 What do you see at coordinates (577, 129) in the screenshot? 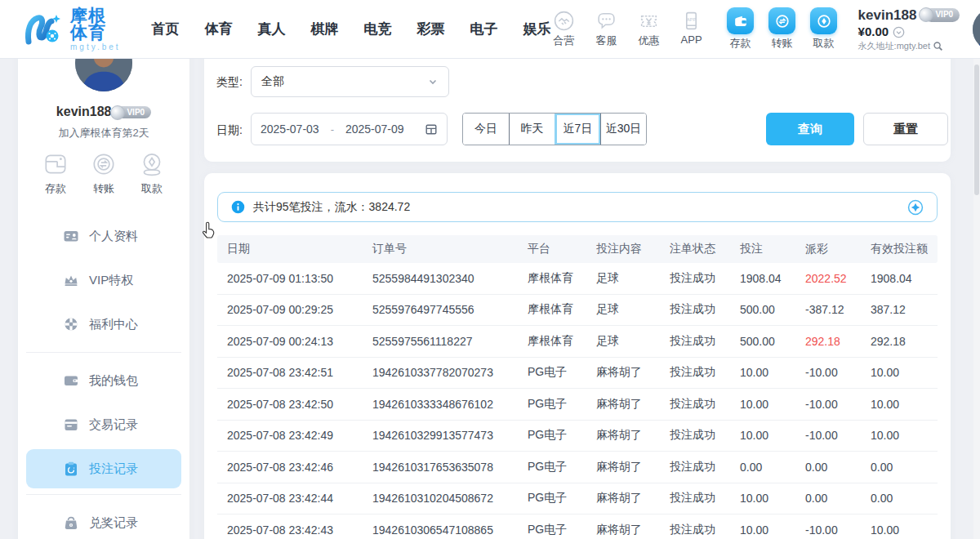
I see `quick-date-last7: 近7日` at bounding box center [577, 129].